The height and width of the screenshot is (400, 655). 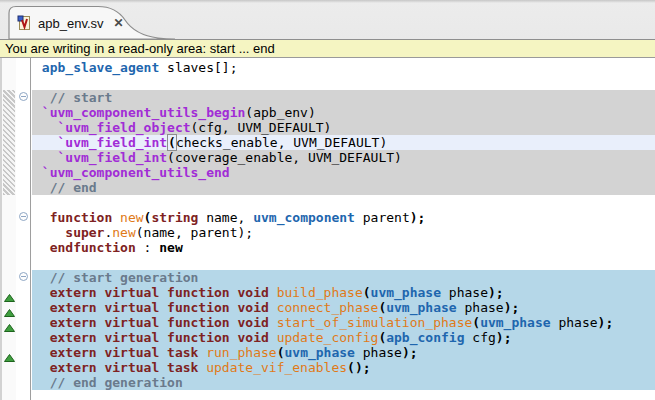 I want to click on tab-content: apb_env.sv ✕, so click(x=70, y=23).